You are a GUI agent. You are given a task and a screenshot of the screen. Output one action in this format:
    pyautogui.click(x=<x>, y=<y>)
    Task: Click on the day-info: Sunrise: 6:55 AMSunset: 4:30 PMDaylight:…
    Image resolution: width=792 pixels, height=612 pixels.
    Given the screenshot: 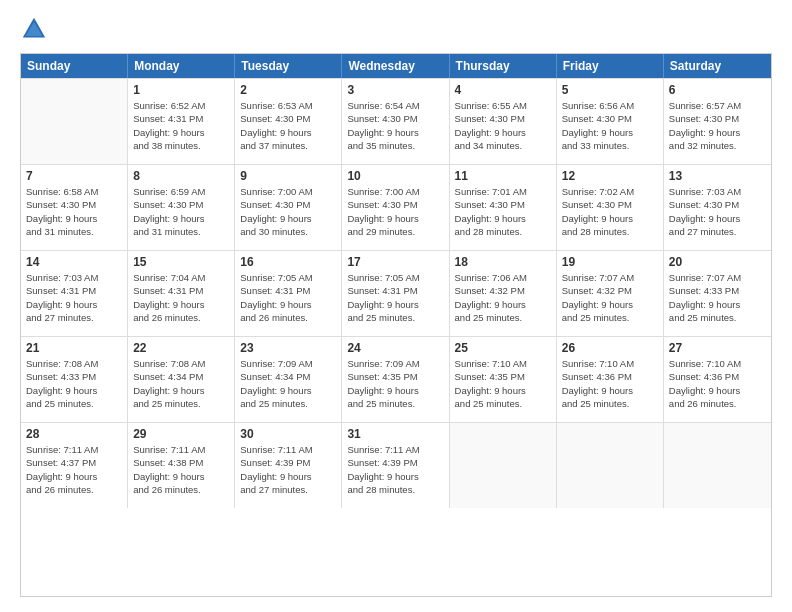 What is the action you would take?
    pyautogui.click(x=503, y=126)
    